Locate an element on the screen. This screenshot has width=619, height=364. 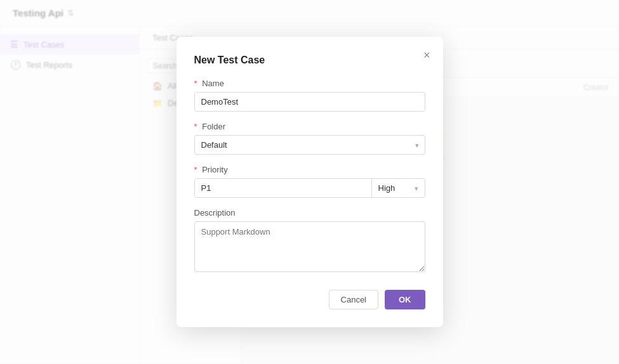
description-textarea is located at coordinates (310, 247).